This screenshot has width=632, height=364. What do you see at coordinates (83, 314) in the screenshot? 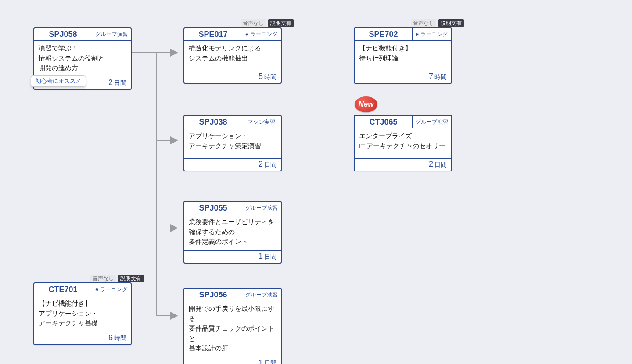
I see `course-title: 【ナビ機能付き】アプリケーション・アーキテクチャ基礎` at bounding box center [83, 314].